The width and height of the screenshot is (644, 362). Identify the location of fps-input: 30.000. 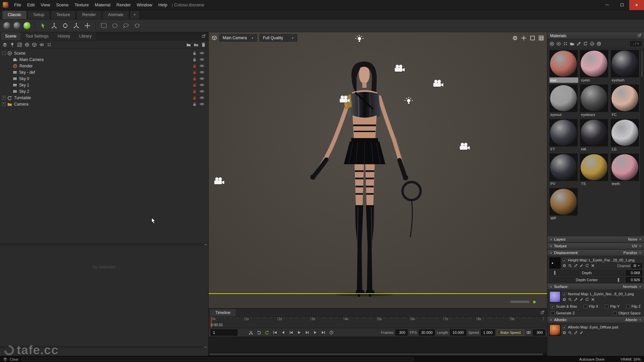
(427, 333).